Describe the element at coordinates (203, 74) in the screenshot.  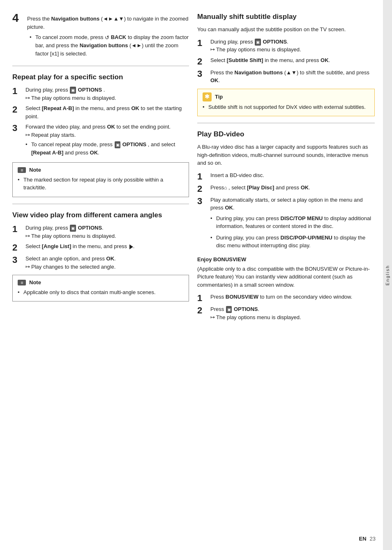
I see `subtitle-step-3-num: 3` at that location.